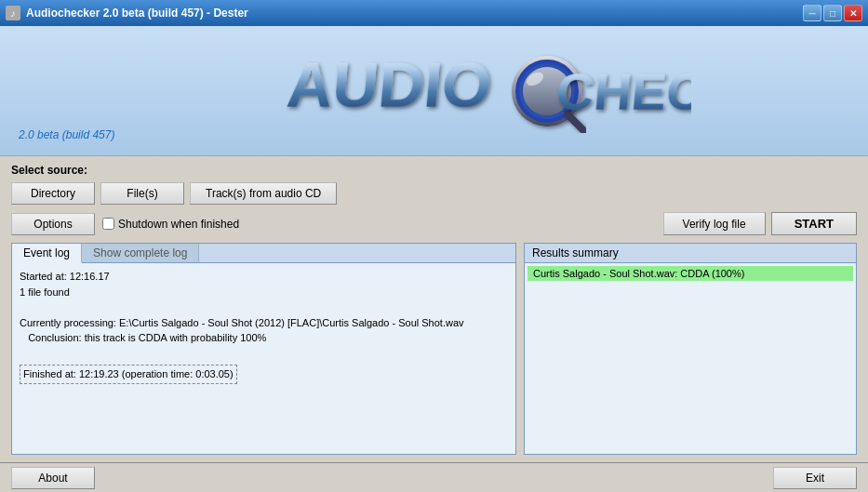 Image resolution: width=868 pixels, height=492 pixels. I want to click on shutdown-label: Shutdown when finished, so click(179, 224).